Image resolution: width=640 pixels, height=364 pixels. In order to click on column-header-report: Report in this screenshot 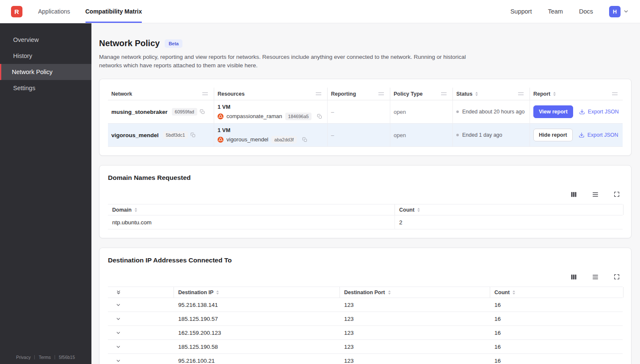, I will do `click(577, 94)`.